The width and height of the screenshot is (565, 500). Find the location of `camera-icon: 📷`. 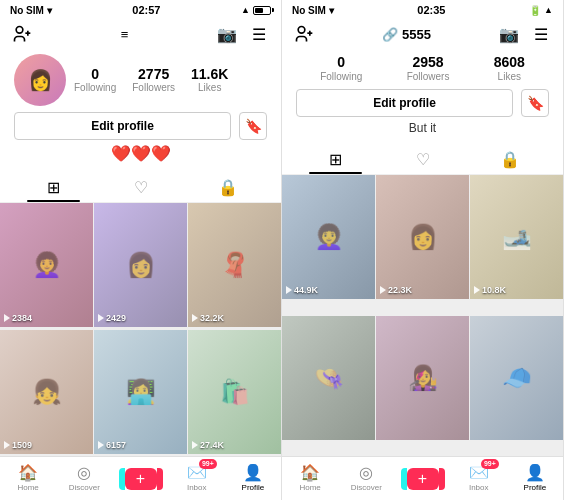

camera-icon: 📷 is located at coordinates (227, 34).